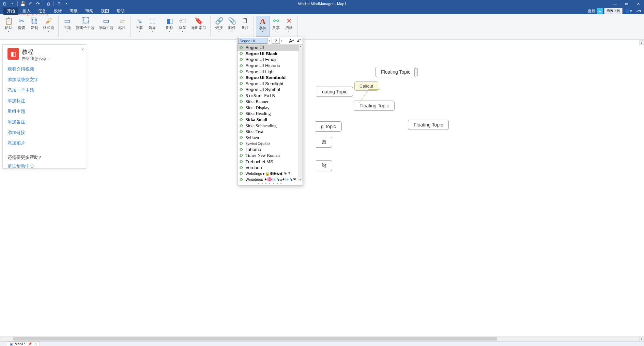 This screenshot has height=346, width=644. What do you see at coordinates (30, 4) in the screenshot?
I see `undo-icon: ↶` at bounding box center [30, 4].